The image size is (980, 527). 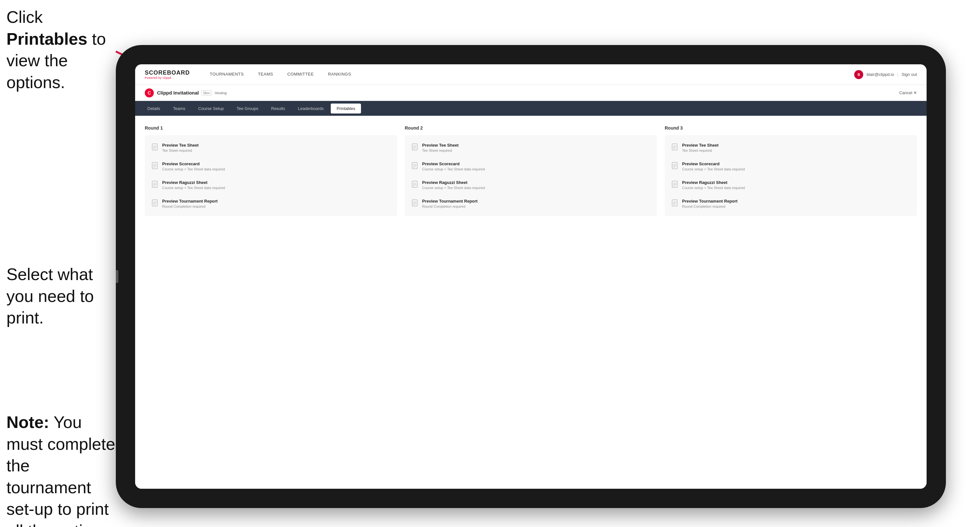 I want to click on r1-tournament-report-text: Preview Tournament Report Round Completi…, so click(x=190, y=204).